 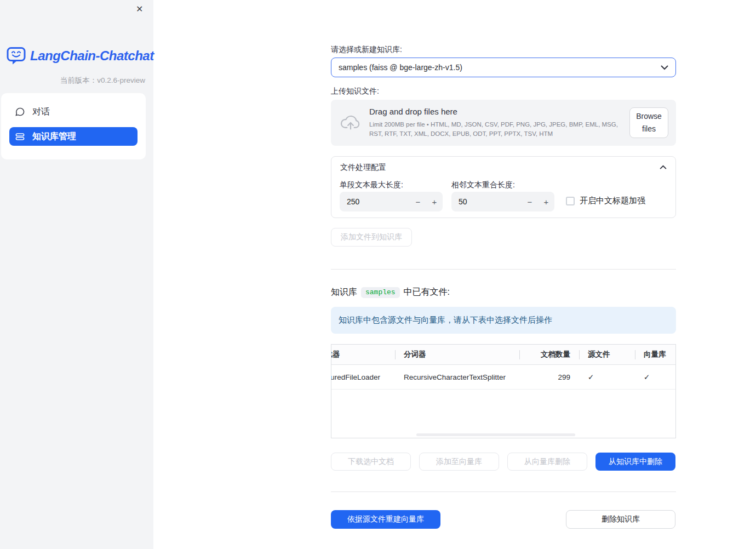 I want to click on logo-chat-bubble-icon, so click(x=16, y=56).